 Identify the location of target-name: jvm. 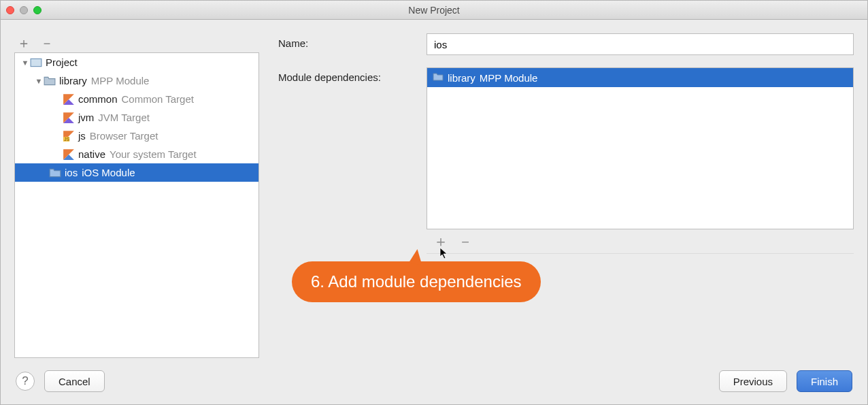
(86, 117).